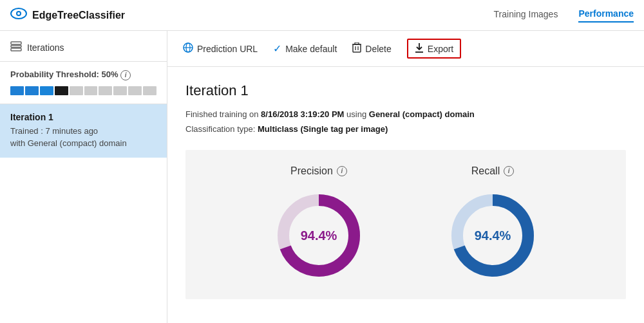  Describe the element at coordinates (319, 171) in the screenshot. I see `precision-label: Precision i` at that location.